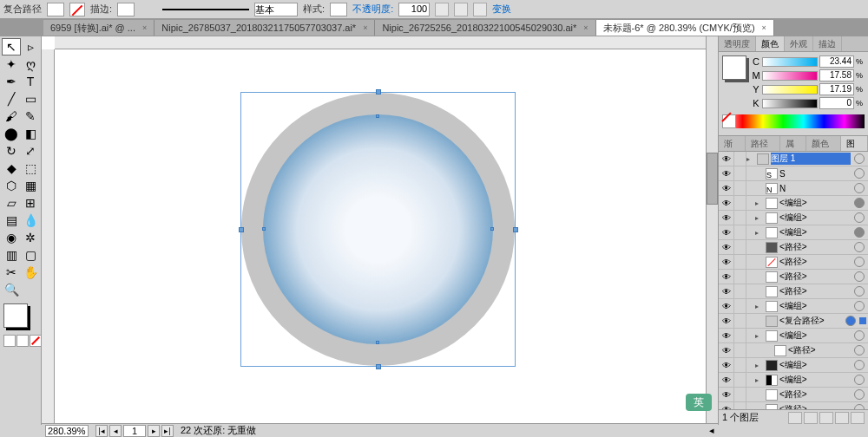  What do you see at coordinates (30, 99) in the screenshot?
I see `rectangle-tool: ▭` at bounding box center [30, 99].